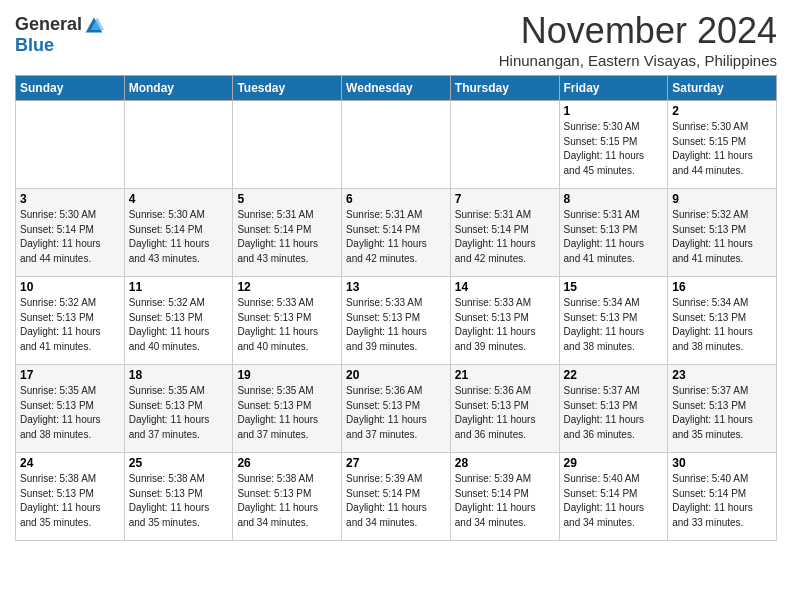 This screenshot has width=792, height=612. Describe the element at coordinates (396, 145) in the screenshot. I see `week-row-1: 1Sunrise: 5:30 AM Sunset: 5:15 PM Daylig…` at that location.